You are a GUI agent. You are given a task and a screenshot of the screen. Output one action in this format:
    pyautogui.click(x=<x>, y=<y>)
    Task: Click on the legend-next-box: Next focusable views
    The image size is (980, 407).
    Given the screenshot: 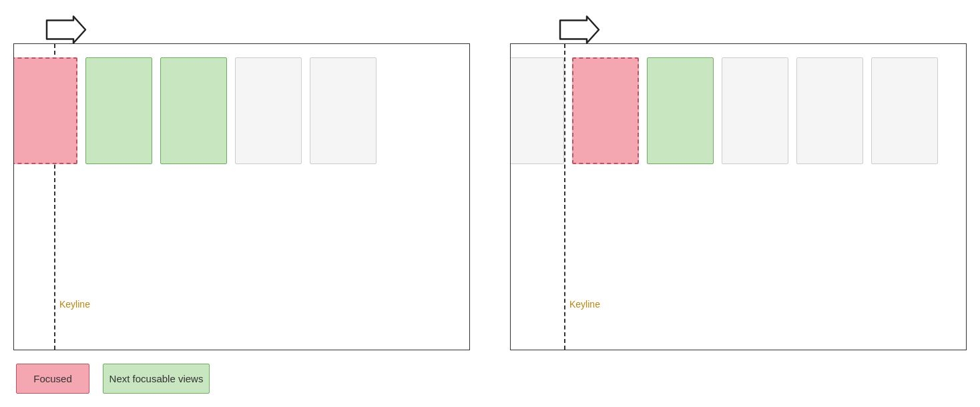 What is the action you would take?
    pyautogui.click(x=156, y=379)
    